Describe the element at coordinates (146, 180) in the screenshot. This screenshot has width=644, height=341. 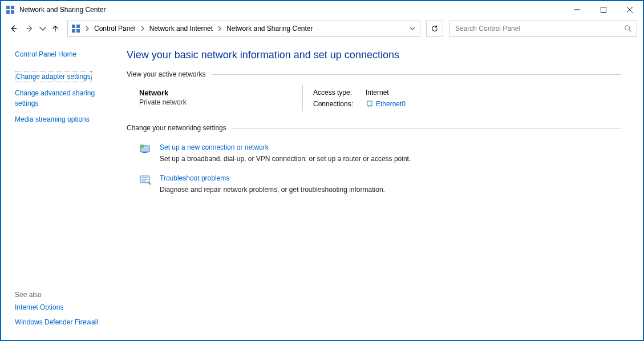
I see `troubleshoot-icon` at that location.